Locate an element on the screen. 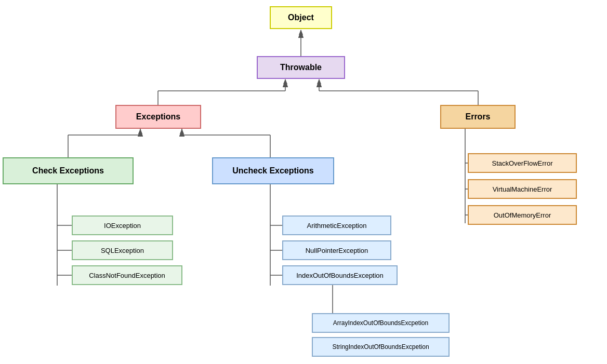 The image size is (607, 364). node-sqlexception-label: SQLException is located at coordinates (123, 250).